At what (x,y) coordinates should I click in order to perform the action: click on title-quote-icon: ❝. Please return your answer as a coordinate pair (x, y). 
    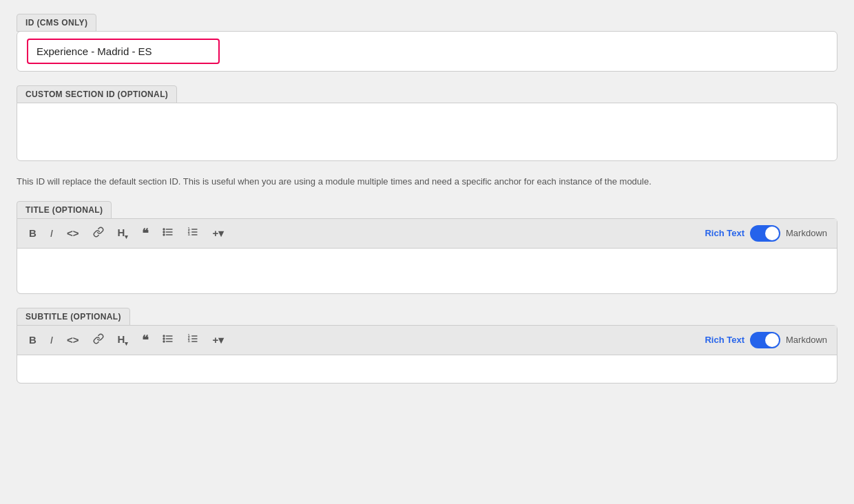
    Looking at the image, I should click on (145, 233).